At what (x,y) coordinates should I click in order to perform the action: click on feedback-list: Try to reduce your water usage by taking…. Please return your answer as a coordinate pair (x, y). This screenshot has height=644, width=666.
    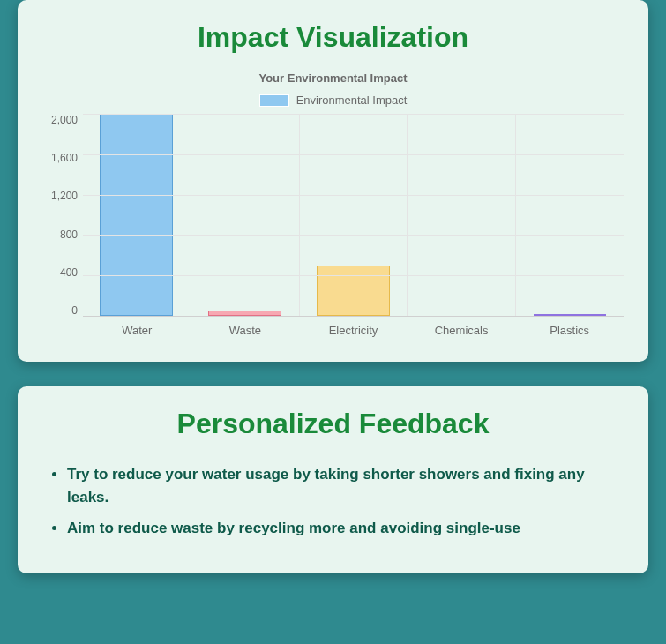
    Looking at the image, I should click on (333, 501).